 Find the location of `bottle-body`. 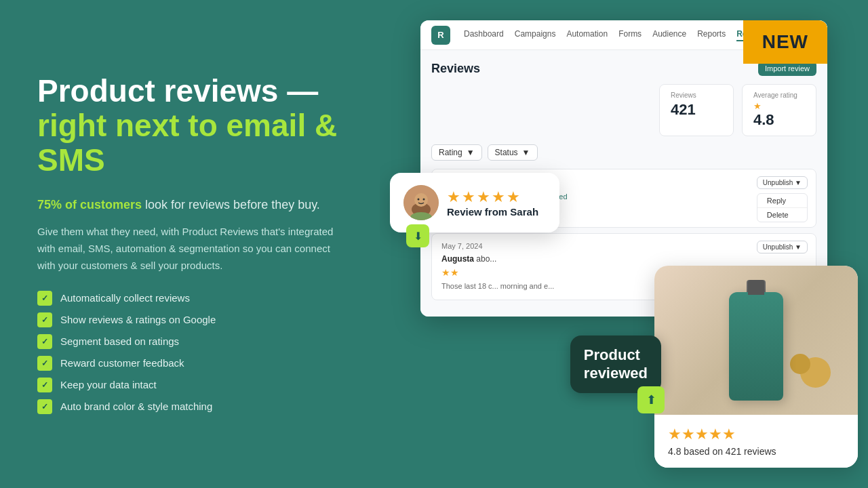

bottle-body is located at coordinates (756, 346).